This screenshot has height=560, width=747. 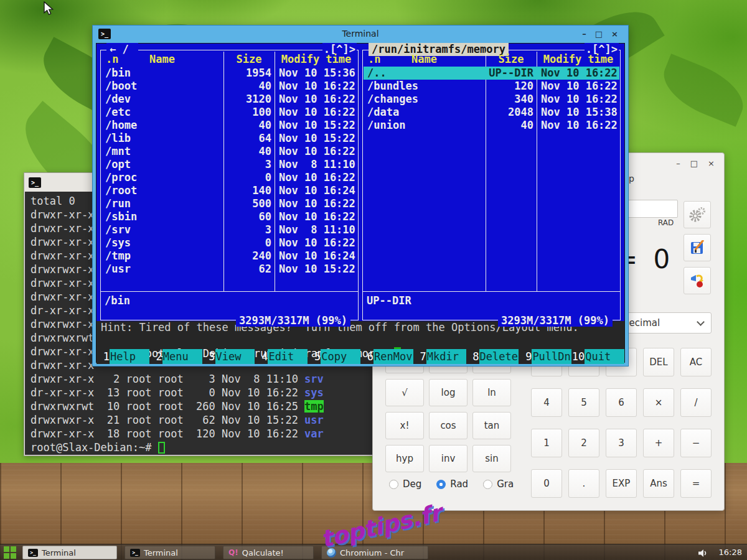 What do you see at coordinates (405, 484) in the screenshot?
I see `angle-mode-deg: Deg` at bounding box center [405, 484].